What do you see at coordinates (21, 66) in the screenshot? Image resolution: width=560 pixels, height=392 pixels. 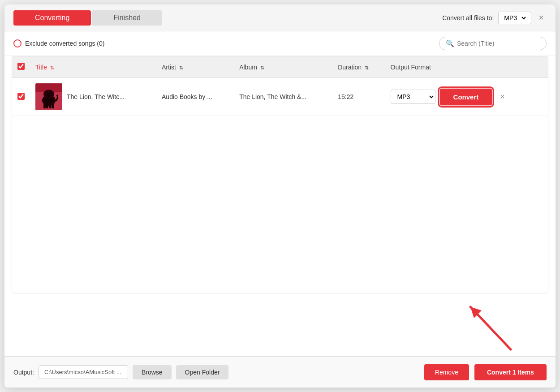 I see `header-checkbox` at bounding box center [21, 66].